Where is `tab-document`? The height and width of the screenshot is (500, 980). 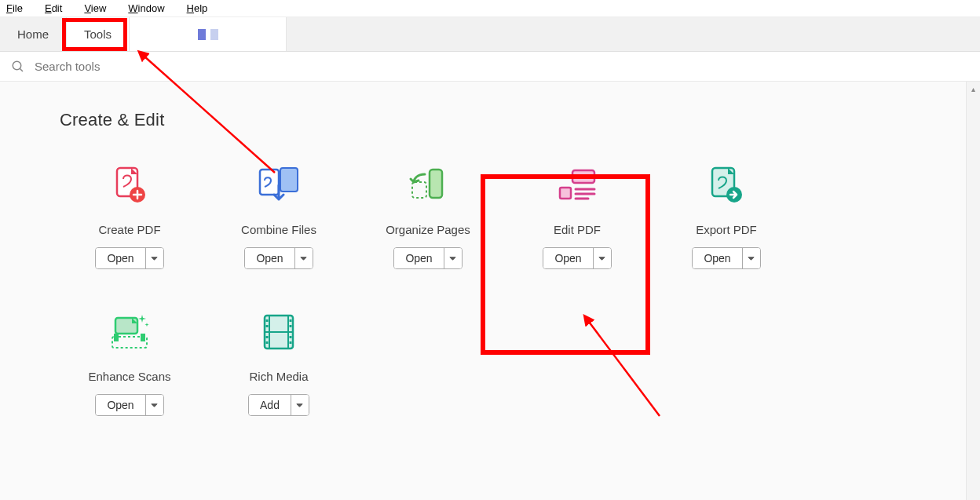 tab-document is located at coordinates (208, 35).